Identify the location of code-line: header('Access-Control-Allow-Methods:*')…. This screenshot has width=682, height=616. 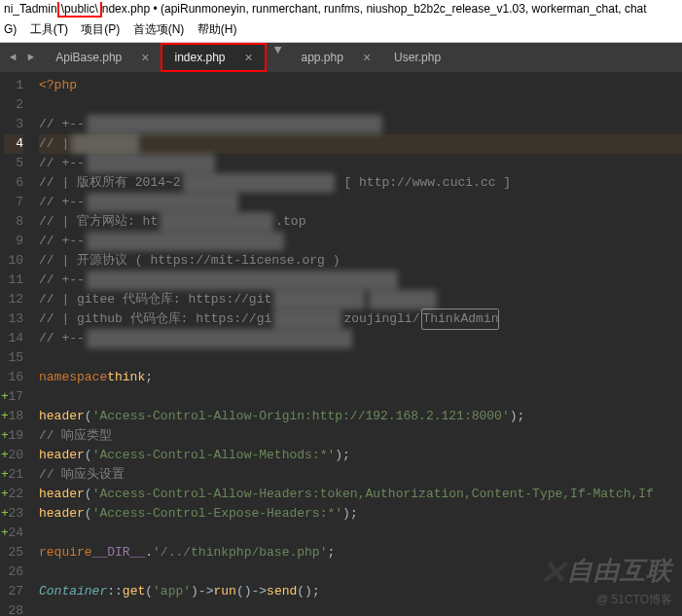
(360, 455).